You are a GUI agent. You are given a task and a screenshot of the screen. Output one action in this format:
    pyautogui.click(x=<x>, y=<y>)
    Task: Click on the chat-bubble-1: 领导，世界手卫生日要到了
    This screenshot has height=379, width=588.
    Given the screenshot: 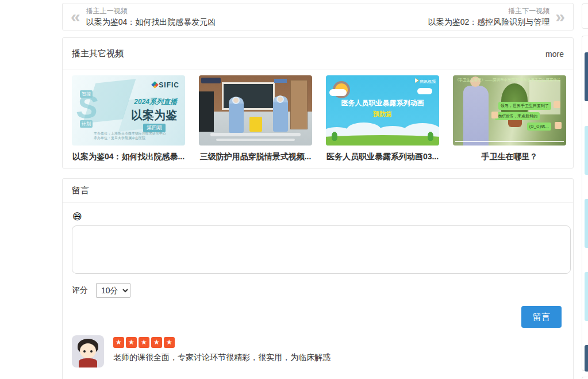 What is the action you would take?
    pyautogui.click(x=525, y=106)
    